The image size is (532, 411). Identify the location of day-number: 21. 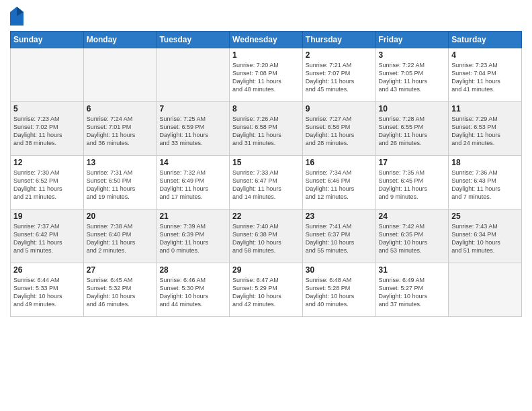
(193, 216).